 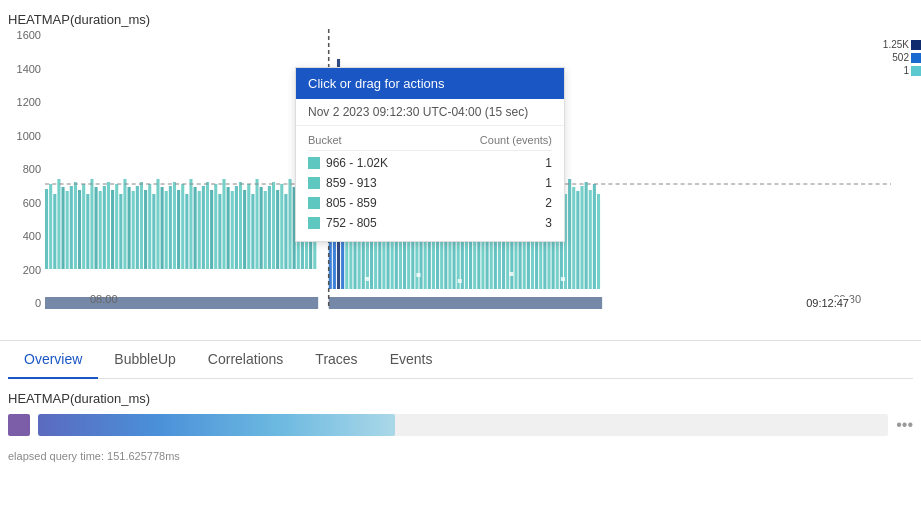 What do you see at coordinates (430, 154) in the screenshot?
I see `tooltip: Click or drag for actions Nov 2 2023 09:…` at bounding box center [430, 154].